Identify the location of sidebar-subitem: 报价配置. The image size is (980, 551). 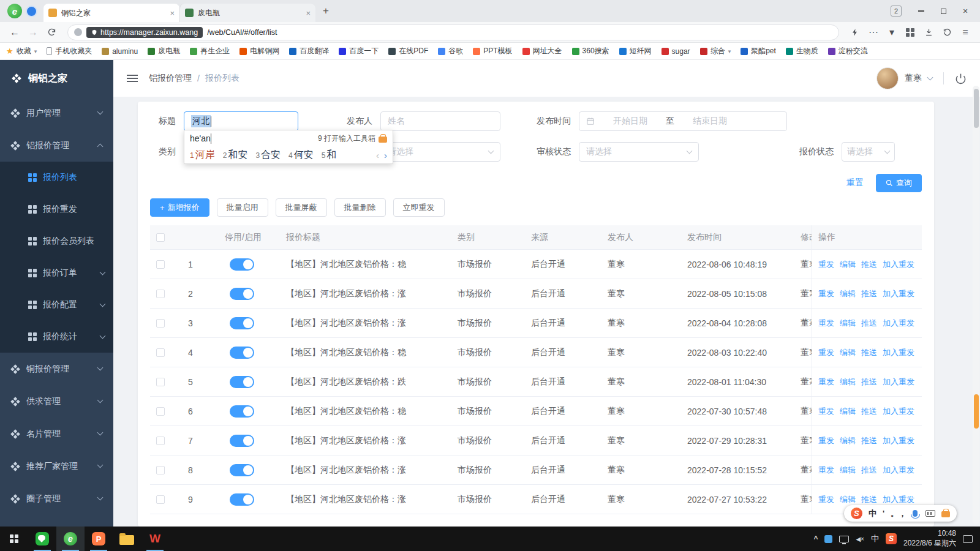
(56, 305).